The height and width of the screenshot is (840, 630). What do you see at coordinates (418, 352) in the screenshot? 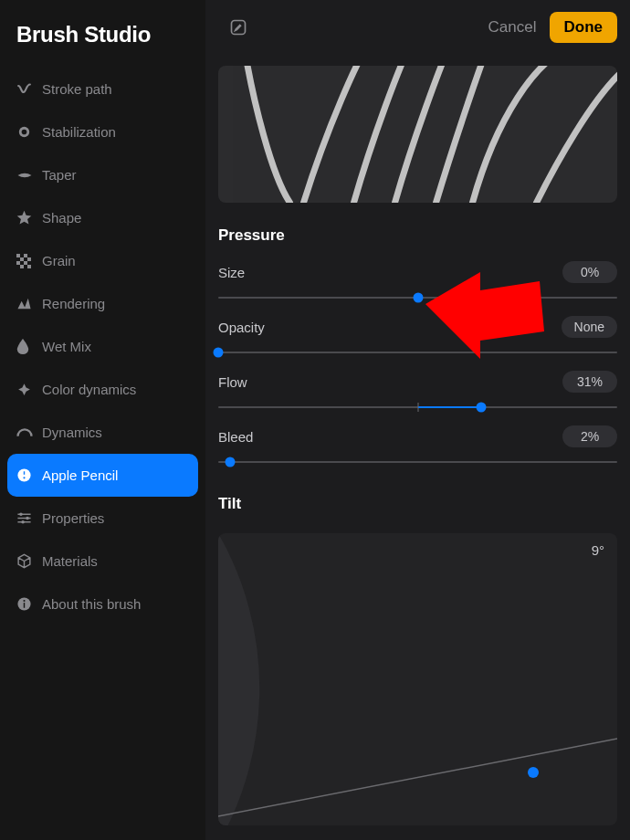
I see `opacity-slider` at bounding box center [418, 352].